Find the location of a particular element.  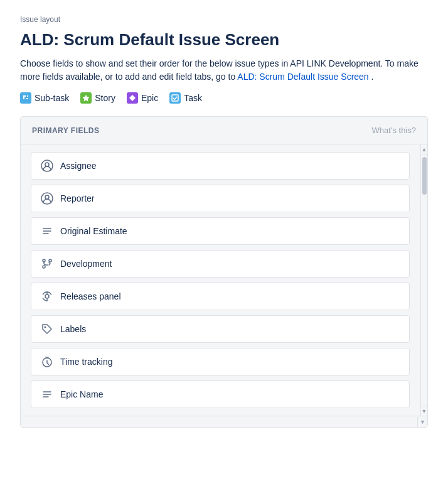

epic-label: Epic is located at coordinates (149, 98).